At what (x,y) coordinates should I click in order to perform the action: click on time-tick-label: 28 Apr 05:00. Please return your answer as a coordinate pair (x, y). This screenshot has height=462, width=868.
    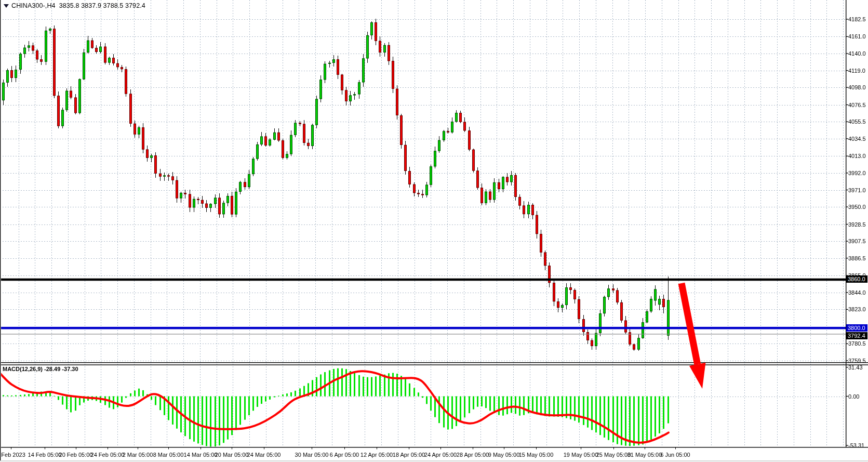
    Looking at the image, I should click on (473, 455).